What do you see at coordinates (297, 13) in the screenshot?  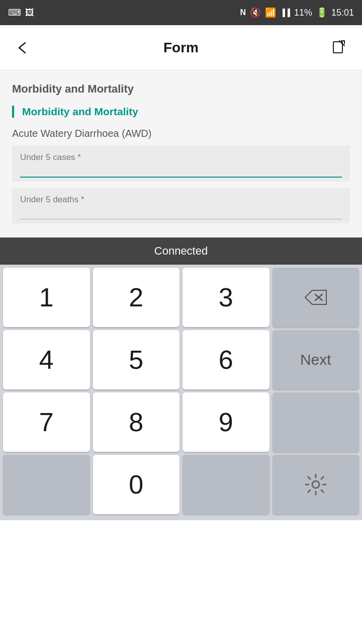 I see `status-right: N 🔇 📶 ▐▐ 11% 🔋 15:01` at bounding box center [297, 13].